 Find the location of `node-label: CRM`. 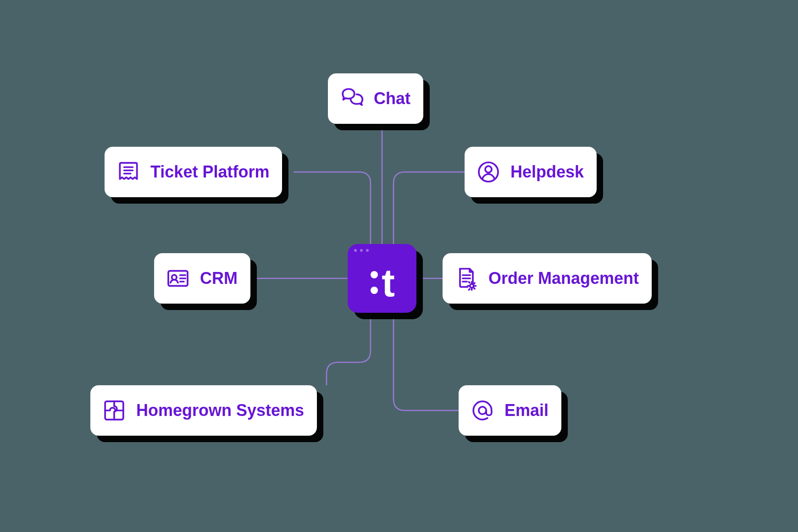

node-label: CRM is located at coordinates (219, 278).